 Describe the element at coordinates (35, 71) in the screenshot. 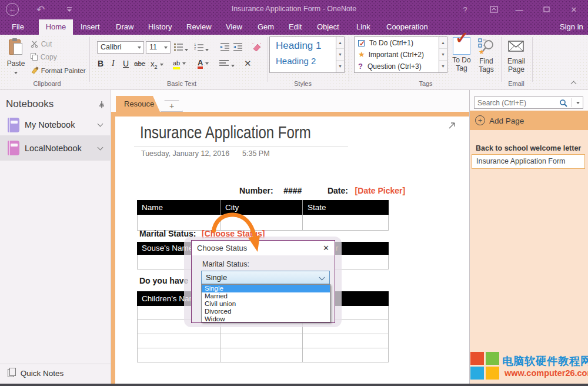

I see `format-painter-icon` at that location.